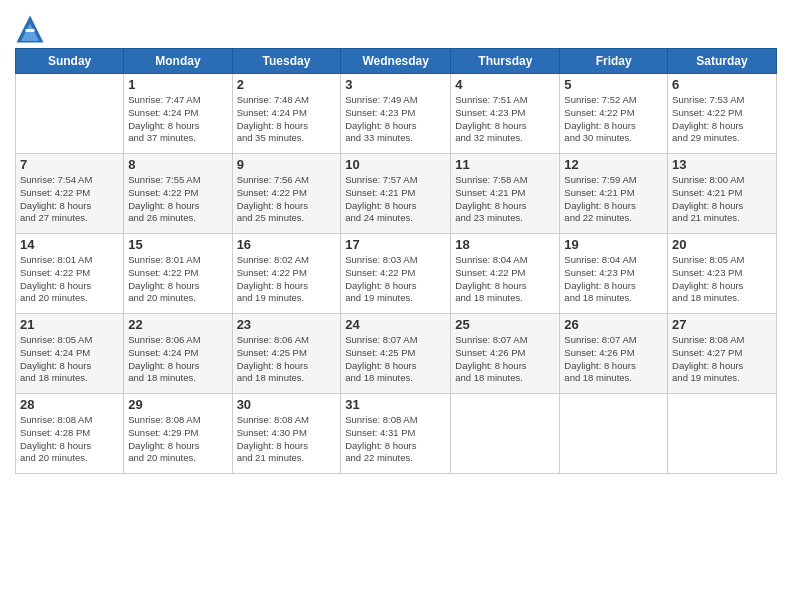 The width and height of the screenshot is (792, 612). Describe the element at coordinates (614, 244) in the screenshot. I see `cell-day-number: 19` at that location.